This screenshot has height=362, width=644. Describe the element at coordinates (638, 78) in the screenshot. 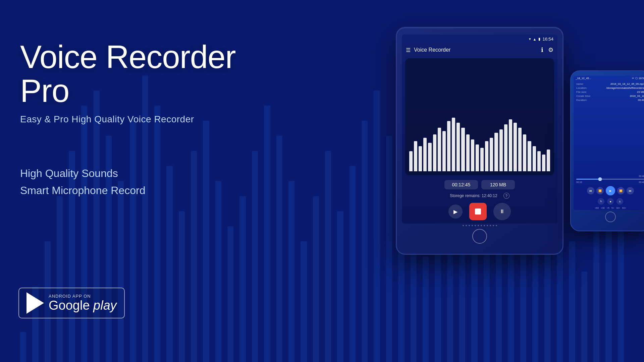

I see `phone-status-icons: ✂ ⬡ 16:54` at that location.